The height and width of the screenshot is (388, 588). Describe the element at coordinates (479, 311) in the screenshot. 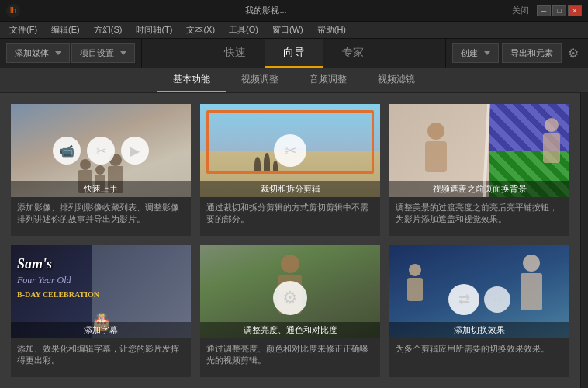

I see `card-multi-settings: ⇄ ↔ 添加切换效果 为多个剪辑应用所需要的切换效果效果。` at that location.